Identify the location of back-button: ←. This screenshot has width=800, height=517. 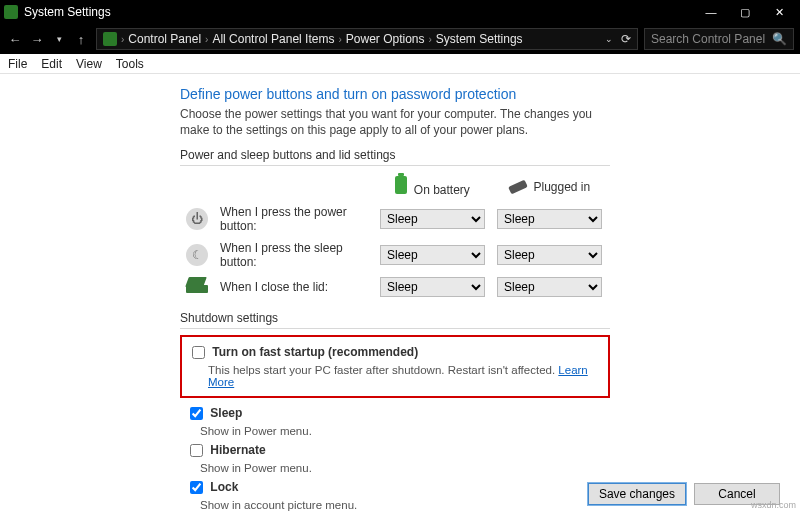
(15, 40).